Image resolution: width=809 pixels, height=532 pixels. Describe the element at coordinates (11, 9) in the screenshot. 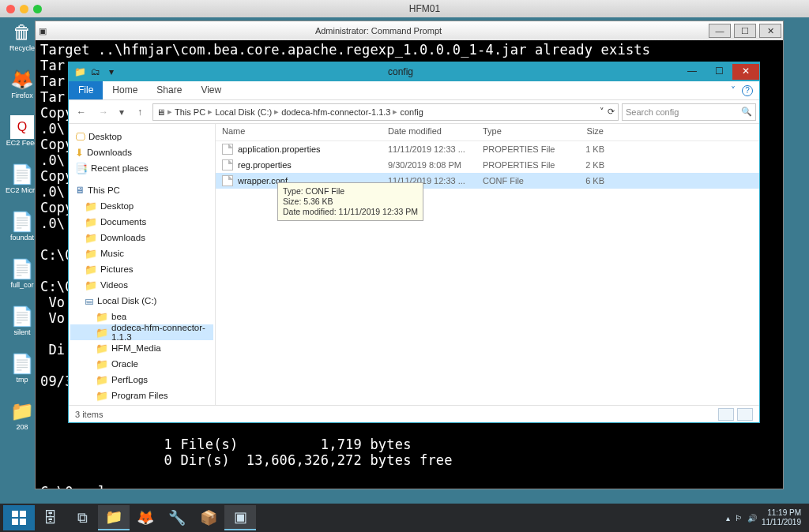

I see `mac-close` at that location.